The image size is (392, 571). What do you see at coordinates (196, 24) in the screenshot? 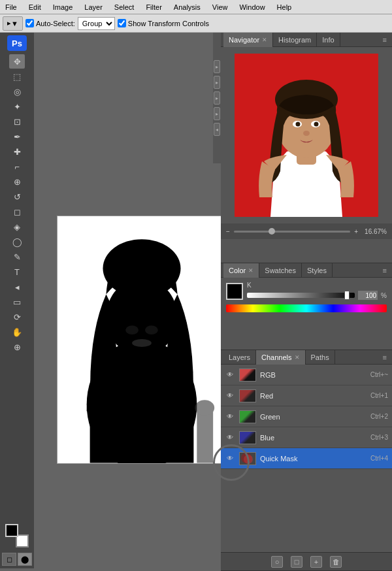
I see `options-toolbar: ▸ ▼ Auto-Select: Group Show Transform Co…` at bounding box center [196, 24].